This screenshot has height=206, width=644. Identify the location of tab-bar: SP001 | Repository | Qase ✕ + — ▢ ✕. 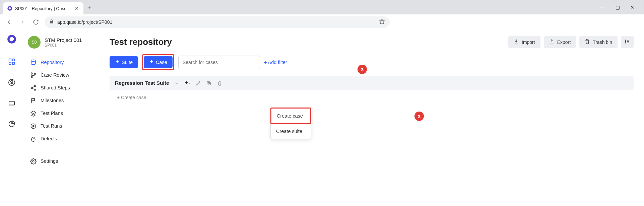
(322, 7).